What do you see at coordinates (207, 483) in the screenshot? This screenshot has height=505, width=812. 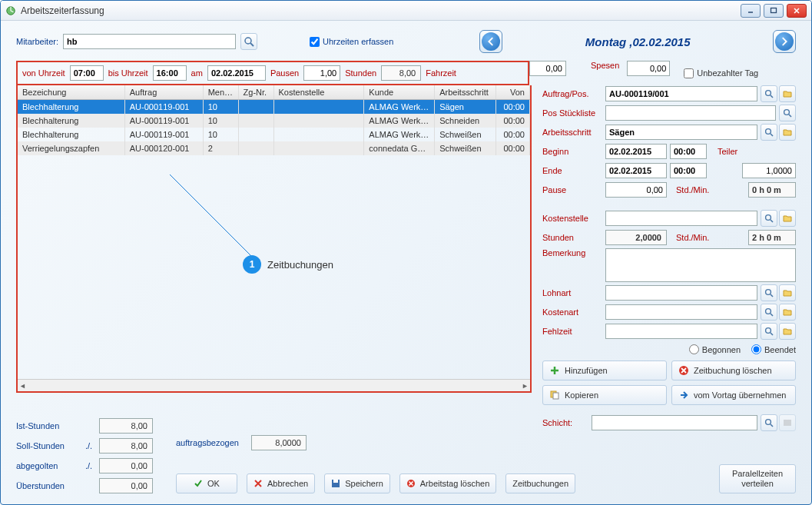 I see `ok-button: OK` at bounding box center [207, 483].